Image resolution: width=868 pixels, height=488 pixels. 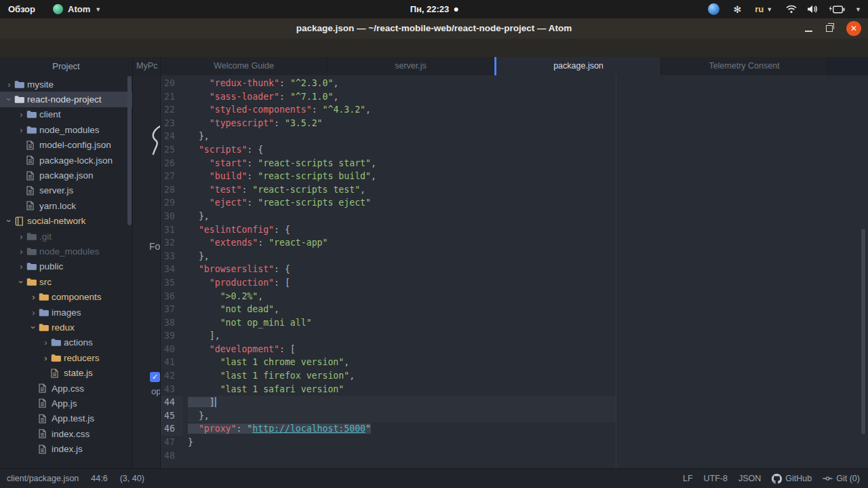 What do you see at coordinates (66, 343) in the screenshot?
I see `tree-item-actions: ›actions` at bounding box center [66, 343].